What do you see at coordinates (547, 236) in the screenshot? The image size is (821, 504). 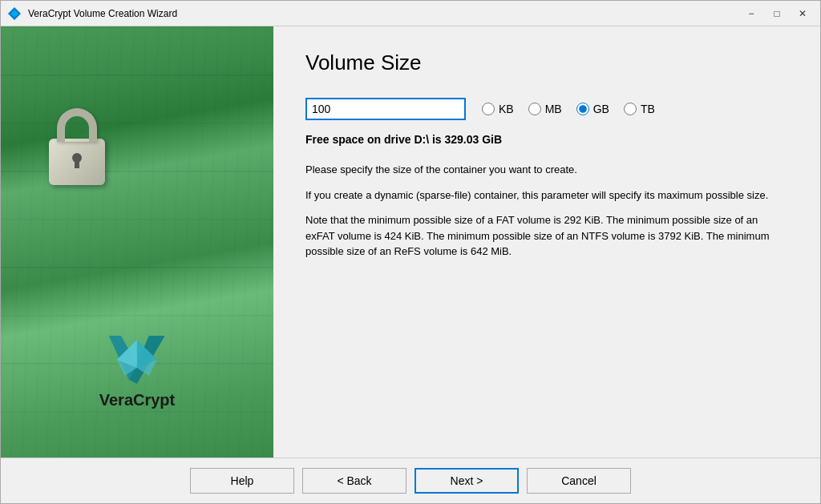 I see `description-3: Note that the minimum possible size of a…` at bounding box center [547, 236].